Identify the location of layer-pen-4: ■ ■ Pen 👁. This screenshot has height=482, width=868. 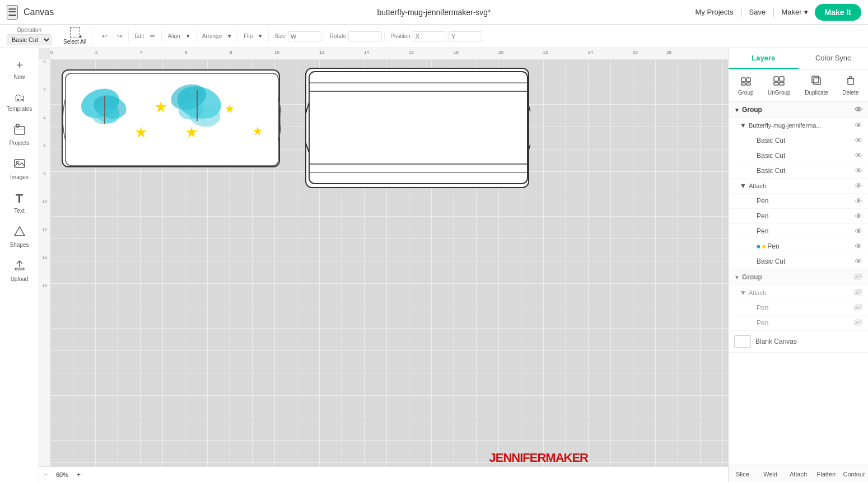
(799, 246).